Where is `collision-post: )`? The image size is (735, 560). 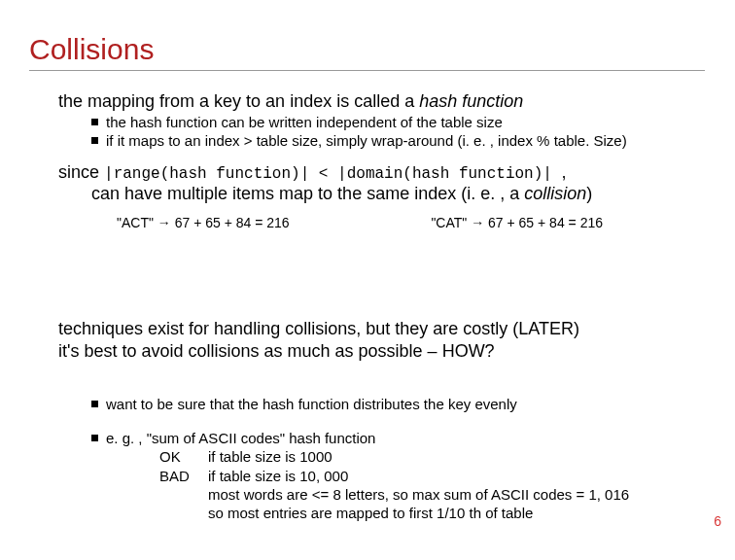 collision-post: ) is located at coordinates (589, 193).